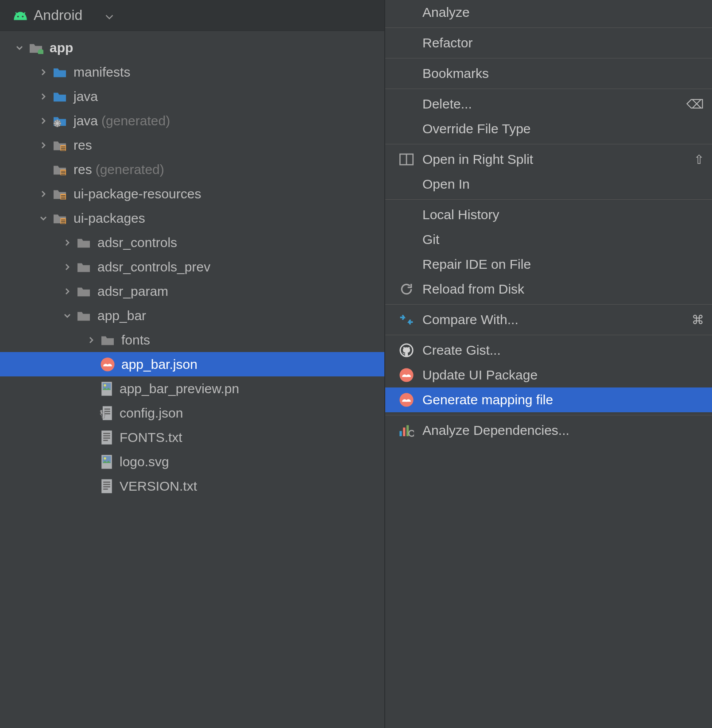 The image size is (712, 728). What do you see at coordinates (478, 159) in the screenshot?
I see `menu-item-label: Open in Right Split` at bounding box center [478, 159].